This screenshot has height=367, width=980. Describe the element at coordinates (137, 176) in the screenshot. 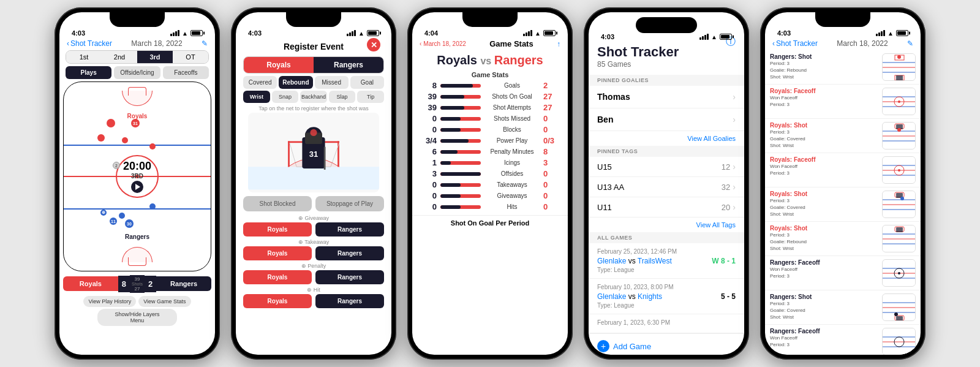

I see `hockey-rink: Royals Rangers 31 2 20:00 3RD ⊕` at that location.